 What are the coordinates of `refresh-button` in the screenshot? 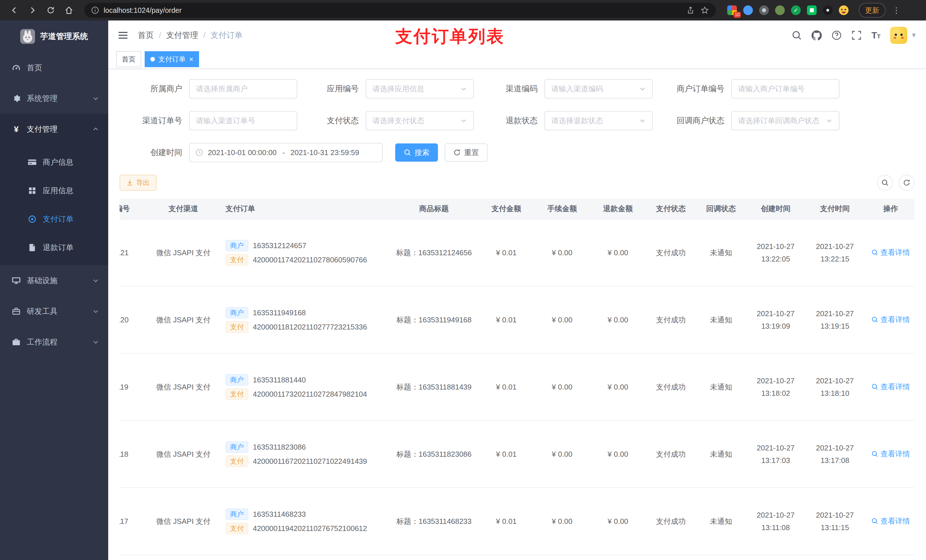 It's located at (906, 183).